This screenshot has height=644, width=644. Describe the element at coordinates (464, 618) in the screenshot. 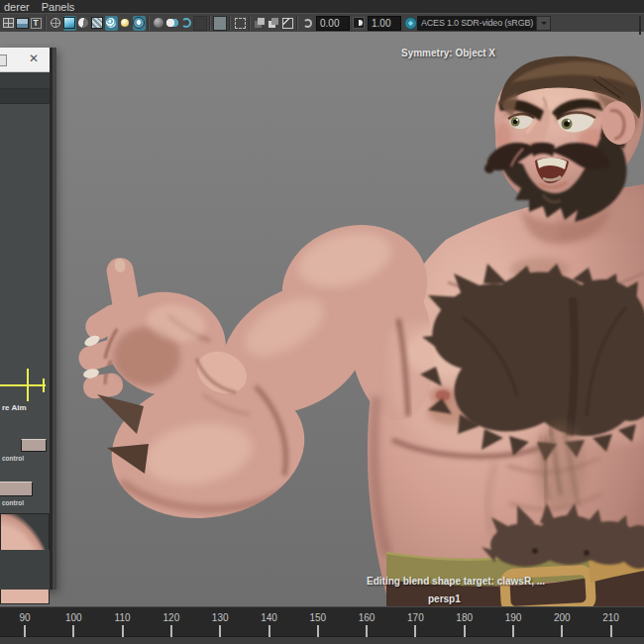

I see `timeline-label-180: 180` at that location.